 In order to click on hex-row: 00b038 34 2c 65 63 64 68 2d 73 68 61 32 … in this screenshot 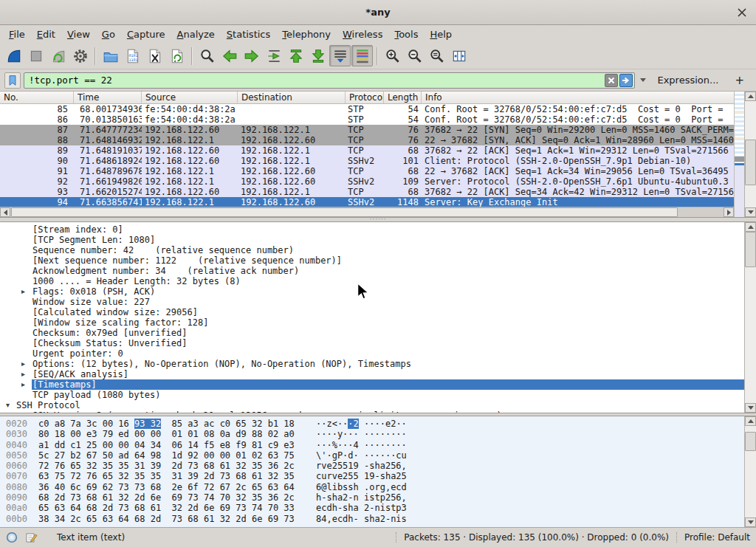, I will do `click(375, 519)`.